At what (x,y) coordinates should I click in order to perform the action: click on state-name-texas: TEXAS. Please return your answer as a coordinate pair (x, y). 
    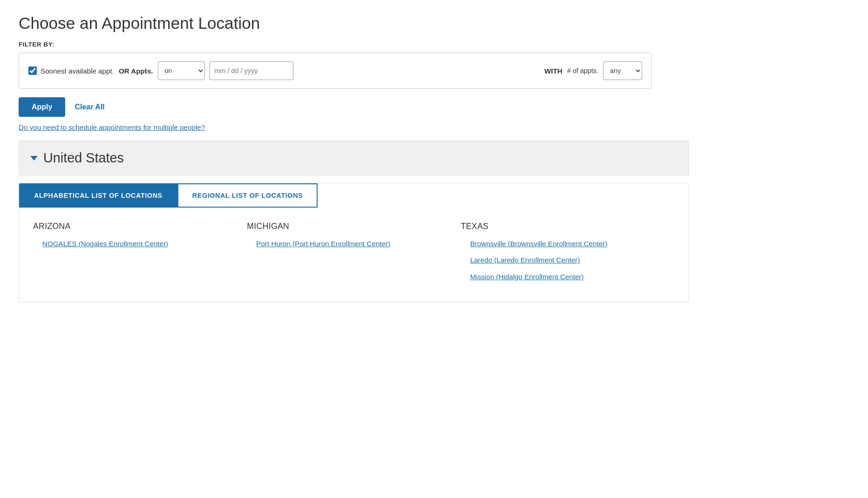
    Looking at the image, I should click on (563, 226).